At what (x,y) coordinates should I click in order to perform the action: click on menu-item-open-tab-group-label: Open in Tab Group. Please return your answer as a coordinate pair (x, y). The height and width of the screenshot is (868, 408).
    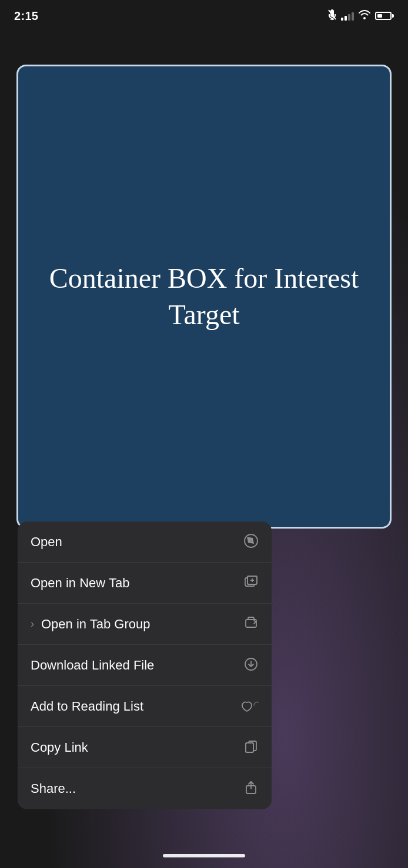
    Looking at the image, I should click on (96, 624).